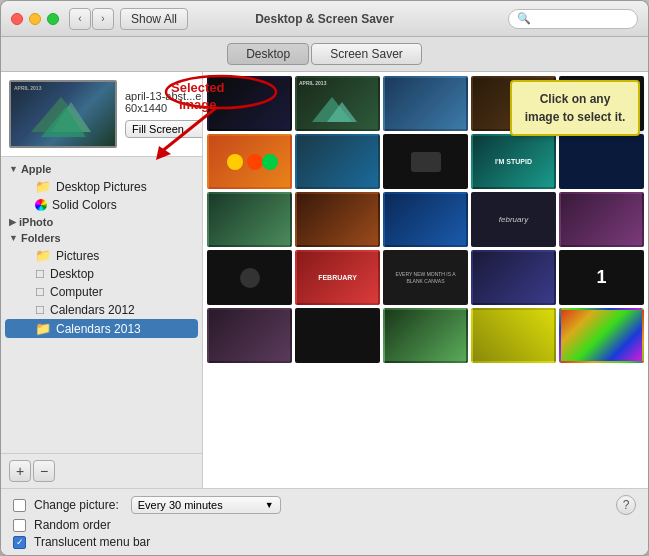 The width and height of the screenshot is (649, 556). Describe the element at coordinates (53, 19) in the screenshot. I see `maximize-button` at that location.